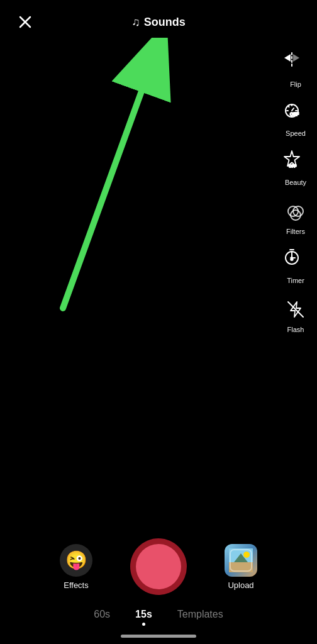 This screenshot has height=644, width=317. What do you see at coordinates (158, 567) in the screenshot?
I see `record-button-inner` at bounding box center [158, 567].